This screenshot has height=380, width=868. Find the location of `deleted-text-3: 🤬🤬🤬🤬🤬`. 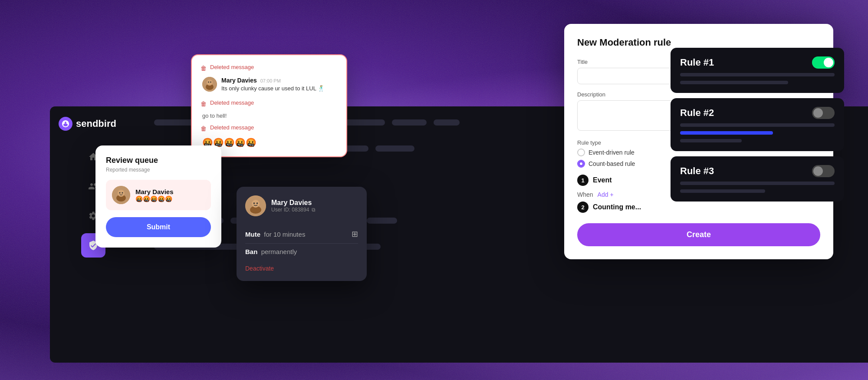

deleted-text-3: 🤬🤬🤬🤬🤬 is located at coordinates (270, 142).